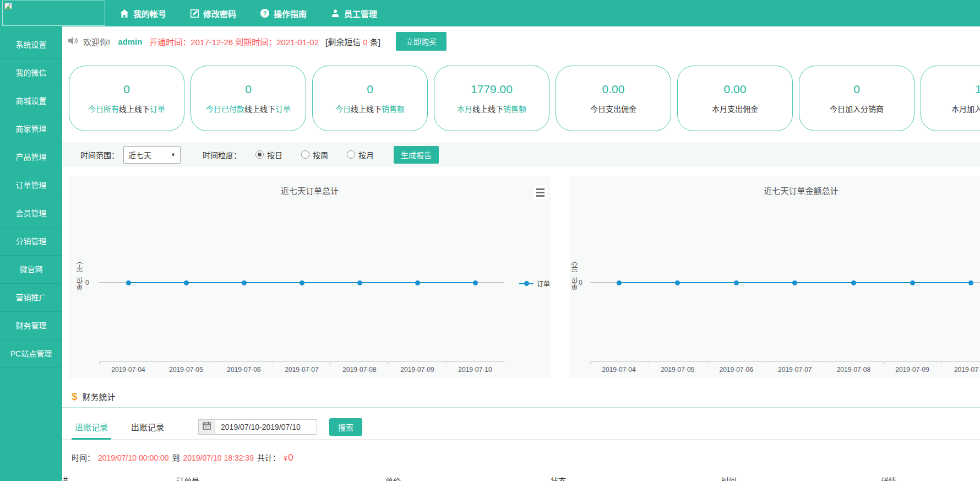 This screenshot has width=980, height=481. I want to click on stat-card-6: 0.00本月支出佣金, so click(735, 98).